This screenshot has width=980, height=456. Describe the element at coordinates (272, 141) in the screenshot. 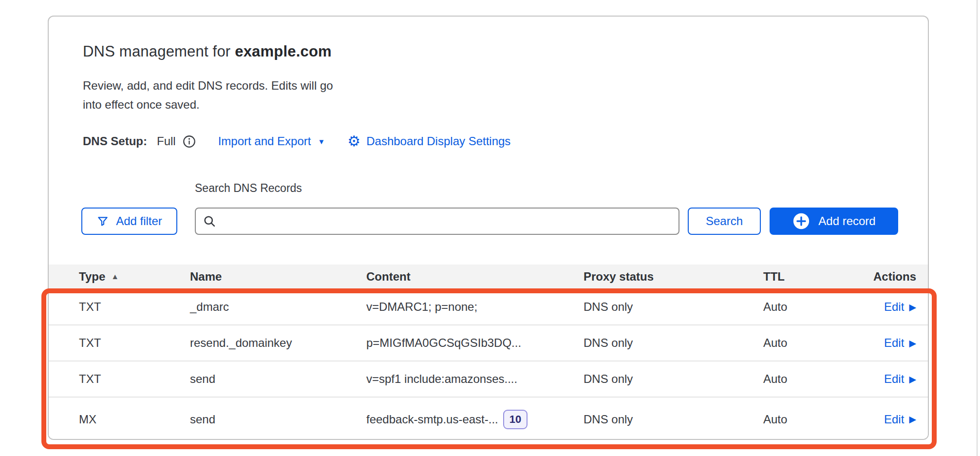

I see `import-export-link: Import and Export ▼` at that location.